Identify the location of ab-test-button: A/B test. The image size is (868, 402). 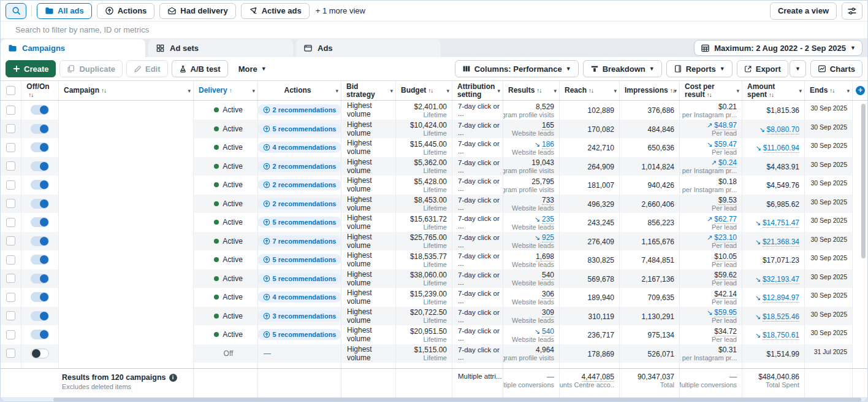
(200, 69).